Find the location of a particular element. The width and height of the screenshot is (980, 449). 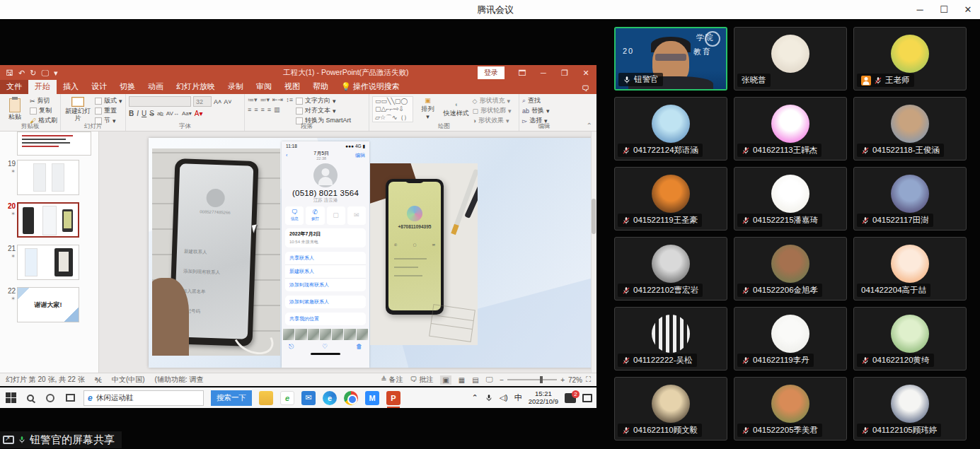

align-center-button: ≡ is located at coordinates (256, 110).